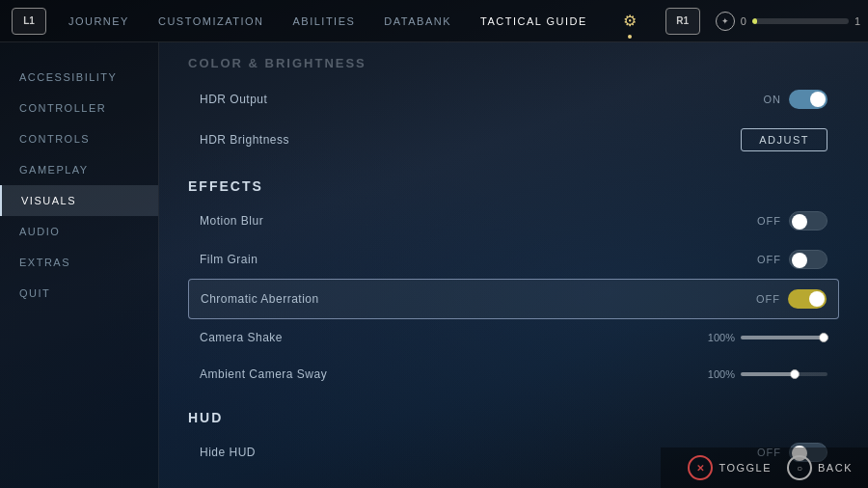 This screenshot has width=868, height=488. Describe the element at coordinates (98, 21) in the screenshot. I see `tab-journey: JOURNEY` at that location.